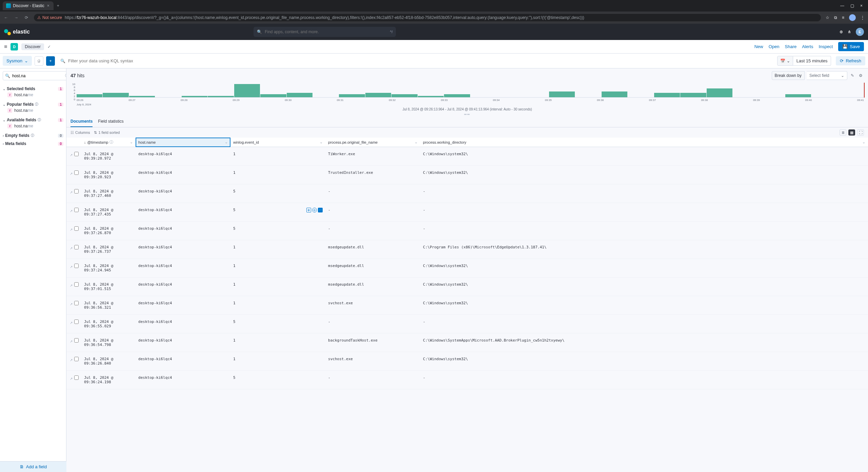  Describe the element at coordinates (467, 306) in the screenshot. I see `table-row: ↗ Jul 8, 2024 @ 09:36:56.321desktop-ki6l…` at that location.